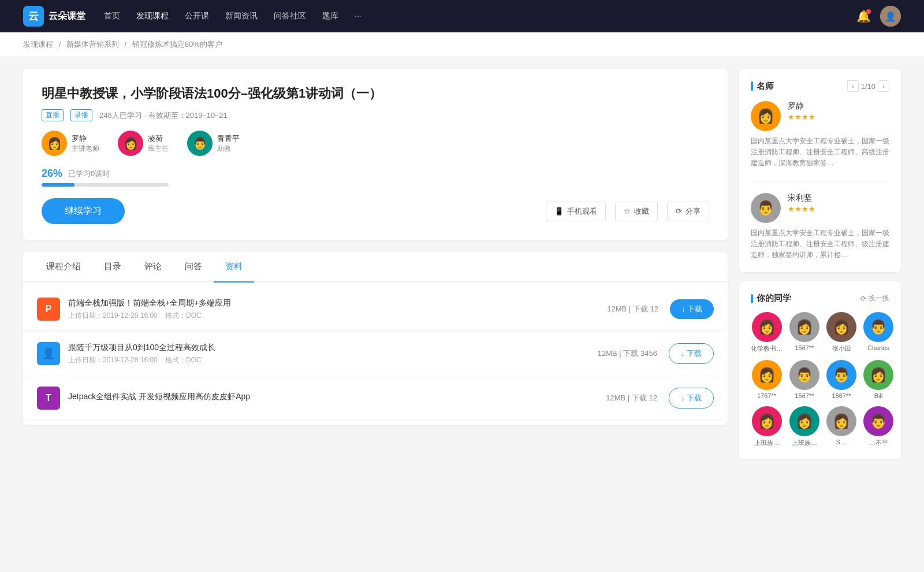  What do you see at coordinates (766, 208) in the screenshot?
I see `tp-avatar-2: 👨` at bounding box center [766, 208].